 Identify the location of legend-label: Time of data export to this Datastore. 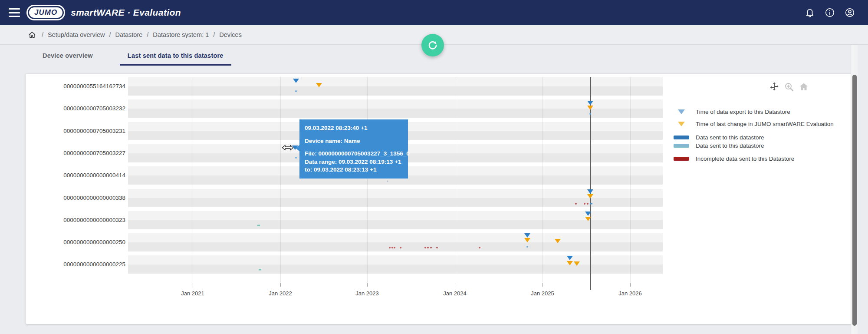
(743, 112).